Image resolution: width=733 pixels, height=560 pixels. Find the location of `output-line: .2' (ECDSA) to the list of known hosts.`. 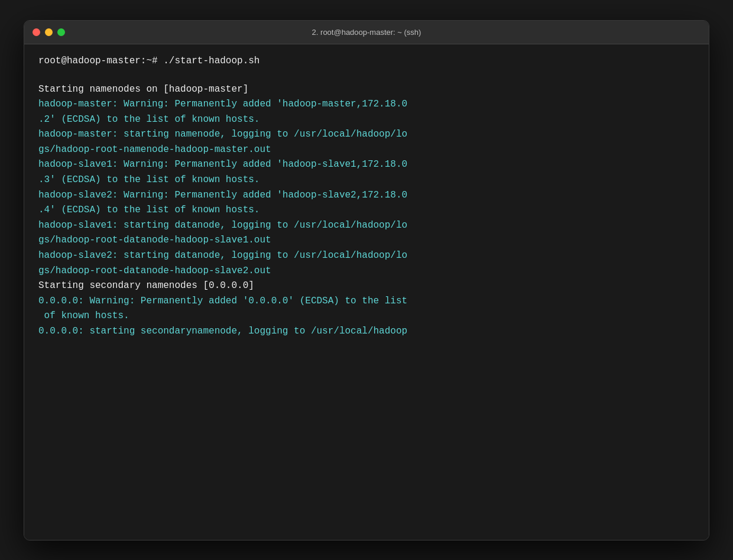

output-line: .2' (ECDSA) to the list of known hosts. is located at coordinates (367, 120).